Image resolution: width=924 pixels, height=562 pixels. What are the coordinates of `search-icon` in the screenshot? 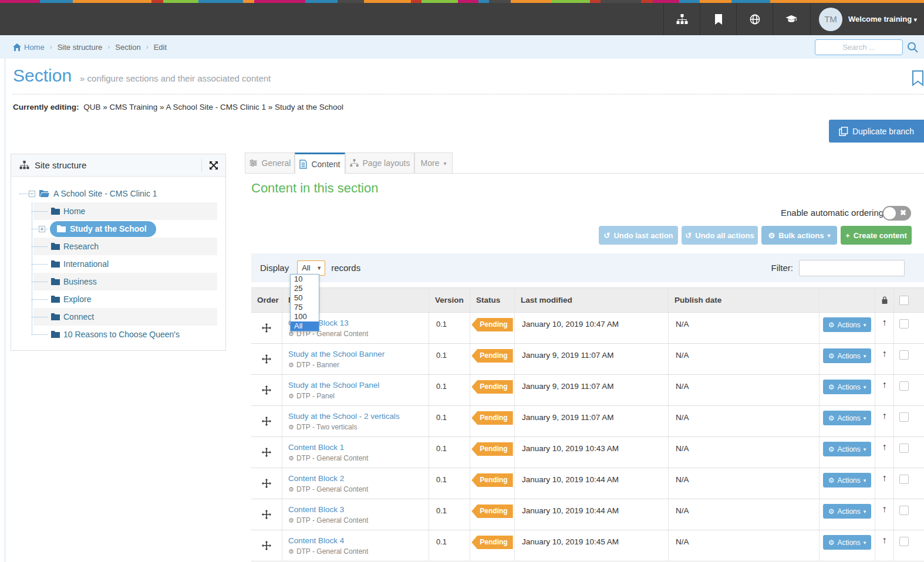 It's located at (912, 47).